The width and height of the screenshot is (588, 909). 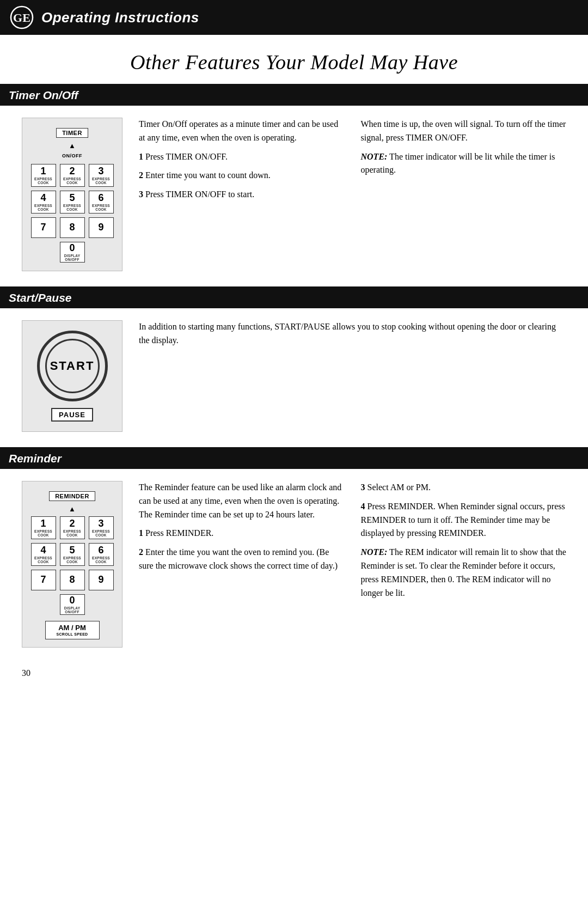 What do you see at coordinates (101, 580) in the screenshot?
I see `rem-key-9: 9` at bounding box center [101, 580].